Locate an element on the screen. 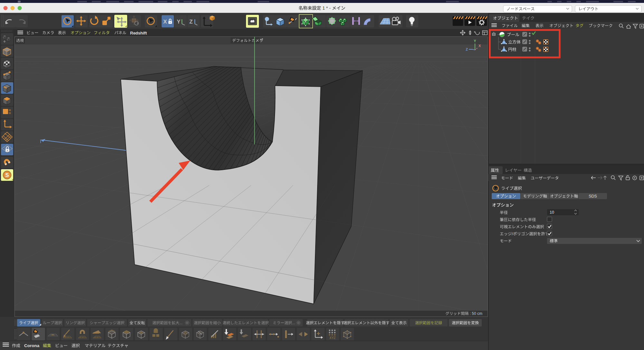 This screenshot has height=350, width=644. svg-text: Redshift is located at coordinates (138, 33).